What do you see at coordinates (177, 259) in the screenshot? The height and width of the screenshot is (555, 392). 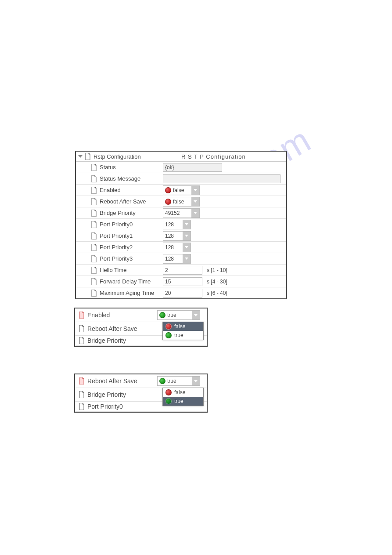 I see `port-priority3-select: 128` at bounding box center [177, 259].